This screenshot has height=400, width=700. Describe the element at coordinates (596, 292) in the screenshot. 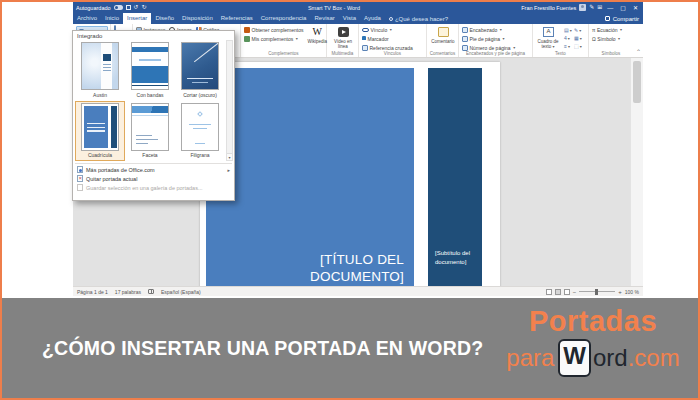

I see `zoom-slider-thumb` at that location.